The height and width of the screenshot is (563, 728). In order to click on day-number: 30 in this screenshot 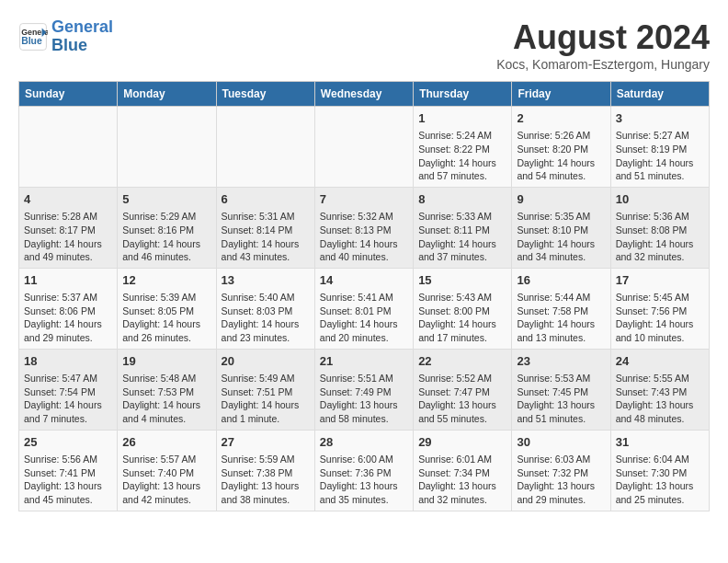, I will do `click(561, 442)`.